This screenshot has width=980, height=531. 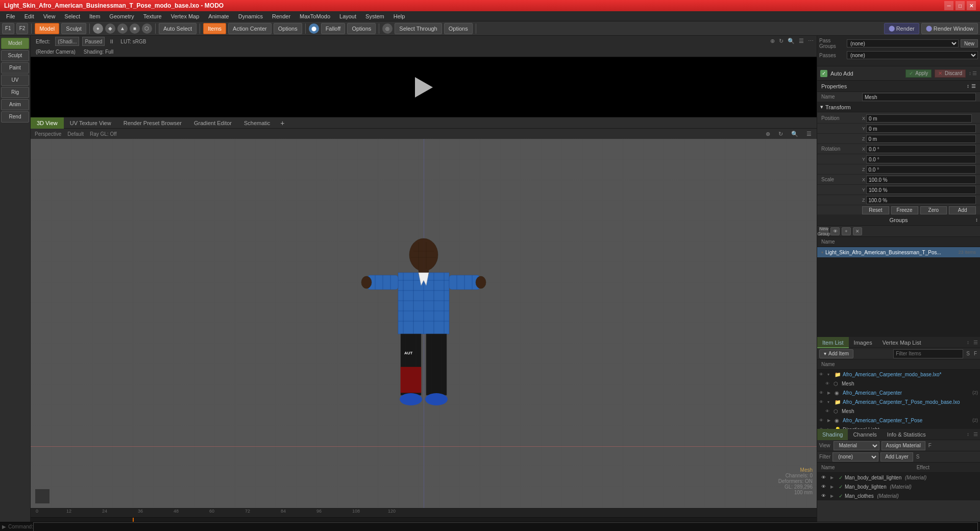 What do you see at coordinates (898, 411) in the screenshot?
I see `il-row-4: 👁 ⬡ Mesh` at bounding box center [898, 411].